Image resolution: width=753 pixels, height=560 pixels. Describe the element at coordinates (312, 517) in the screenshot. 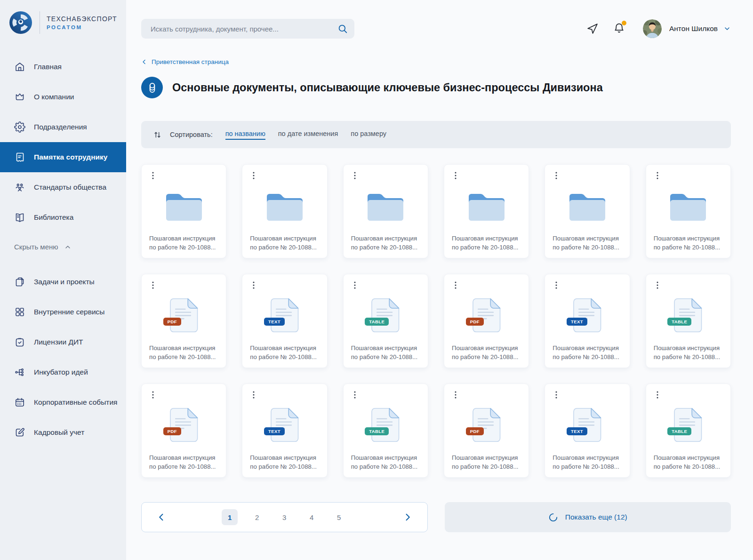

I see `page-button-4: 4` at that location.